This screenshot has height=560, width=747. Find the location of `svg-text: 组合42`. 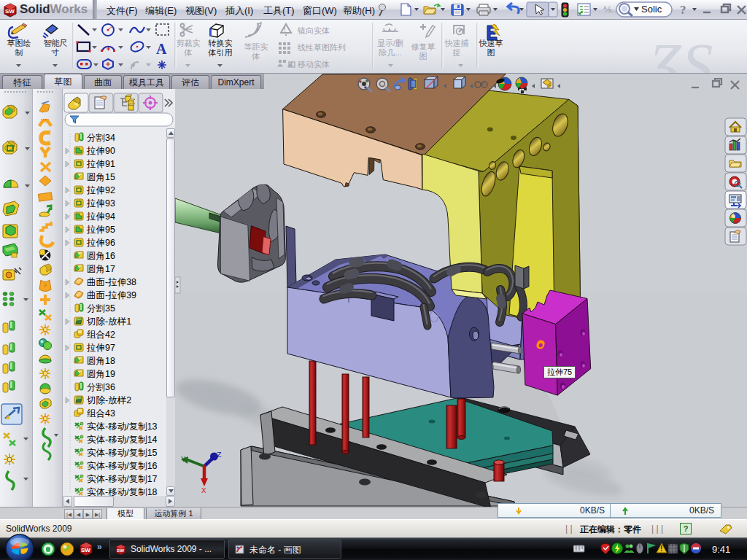

svg-text: 组合42 is located at coordinates (101, 335).